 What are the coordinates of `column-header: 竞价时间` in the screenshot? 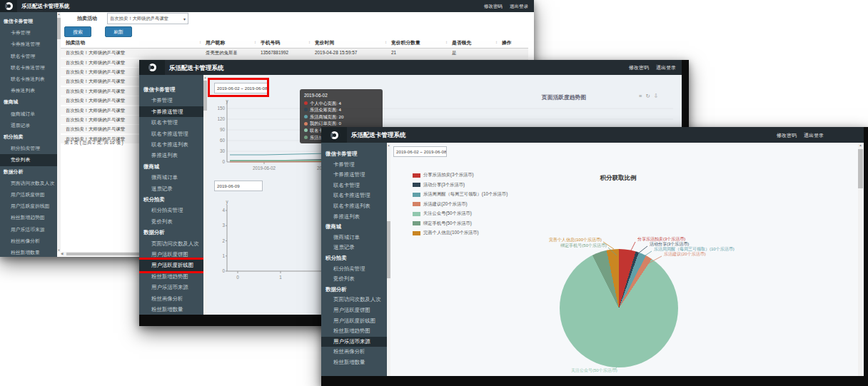 It's located at (324, 43).